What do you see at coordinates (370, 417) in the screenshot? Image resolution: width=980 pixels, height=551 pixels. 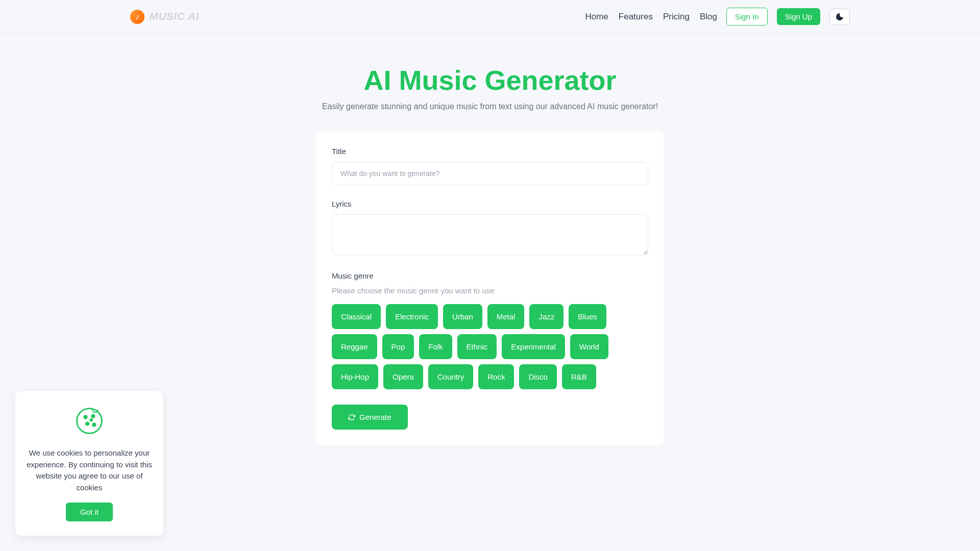 I see `generate-button: Generate` at bounding box center [370, 417].